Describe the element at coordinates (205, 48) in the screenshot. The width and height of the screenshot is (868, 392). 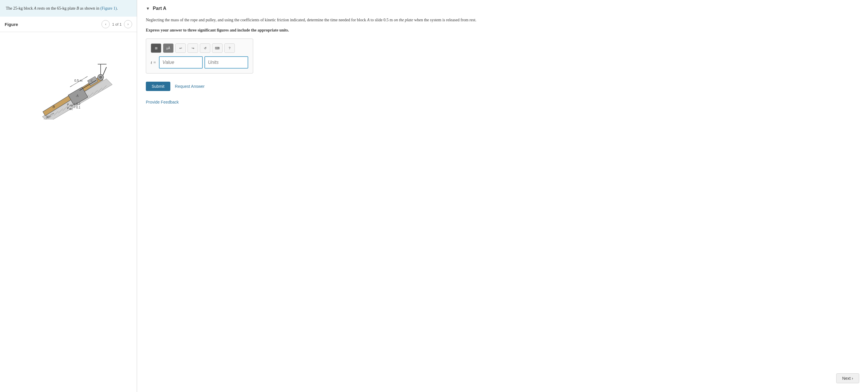
I see `refresh-button: ↺` at that location.